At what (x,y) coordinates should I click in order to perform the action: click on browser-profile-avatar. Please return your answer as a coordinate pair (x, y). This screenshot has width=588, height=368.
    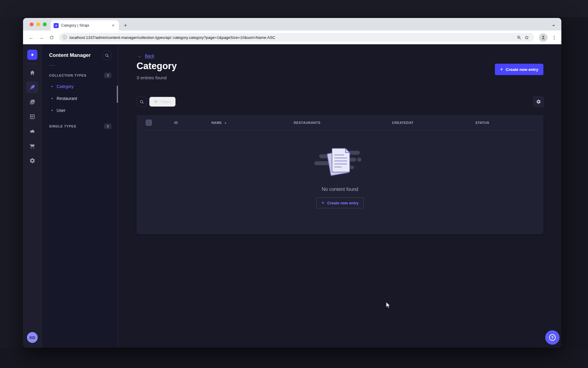
    Looking at the image, I should click on (543, 38).